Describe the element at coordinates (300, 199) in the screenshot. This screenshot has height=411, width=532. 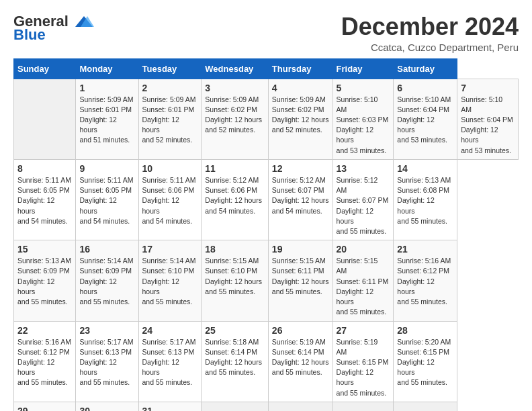
I see `table-row: 12Sunrise: 5:12 AMSunset: 6:07 PMDayligh…` at that location.